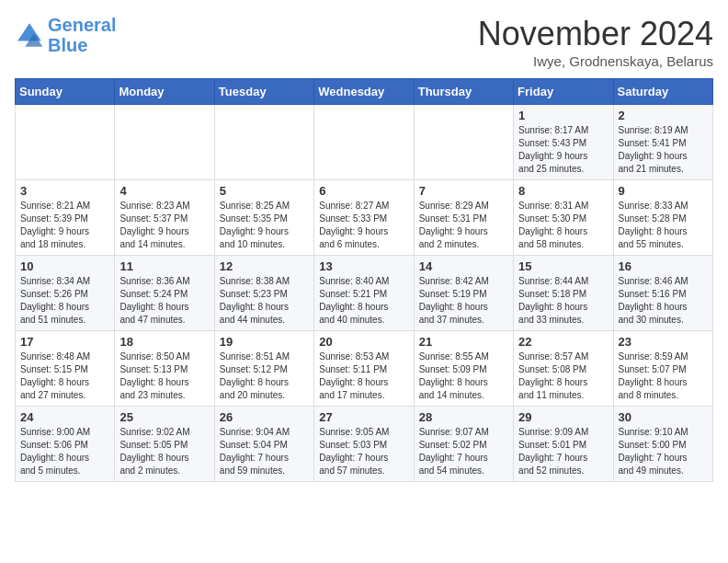 The image size is (728, 563). What do you see at coordinates (596, 61) in the screenshot?
I see `subtitle: Iwye, Grodnenskaya, Belarus` at bounding box center [596, 61].